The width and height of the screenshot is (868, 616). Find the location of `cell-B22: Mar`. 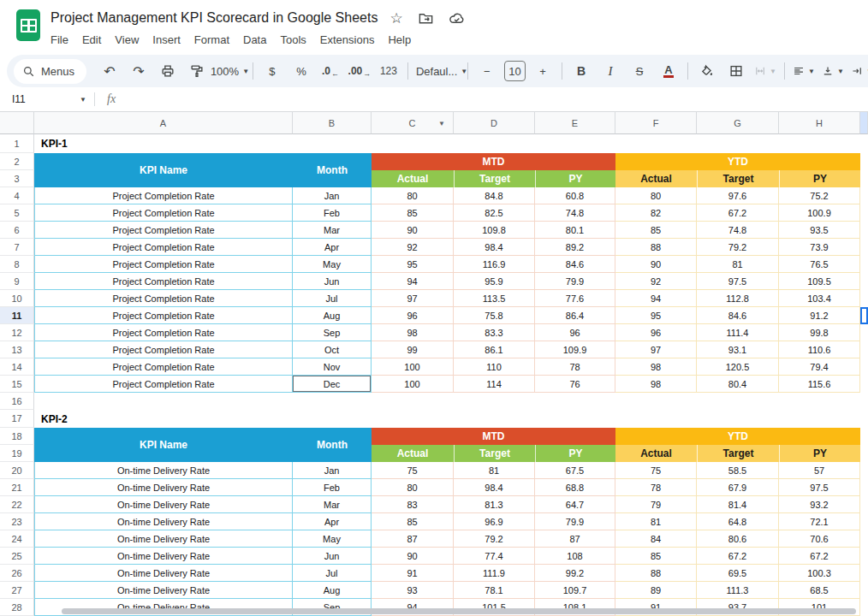

cell-B22: Mar is located at coordinates (332, 505).